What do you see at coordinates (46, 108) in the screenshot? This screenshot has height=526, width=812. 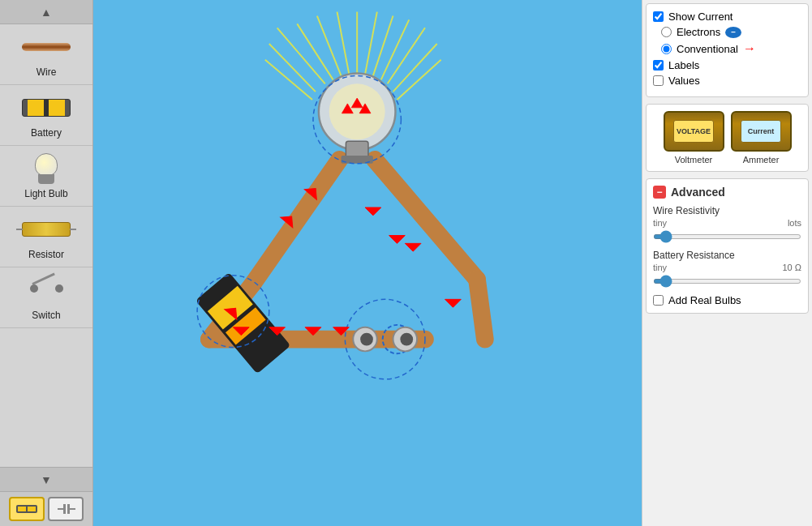 I see `battery-icon-area` at bounding box center [46, 108].